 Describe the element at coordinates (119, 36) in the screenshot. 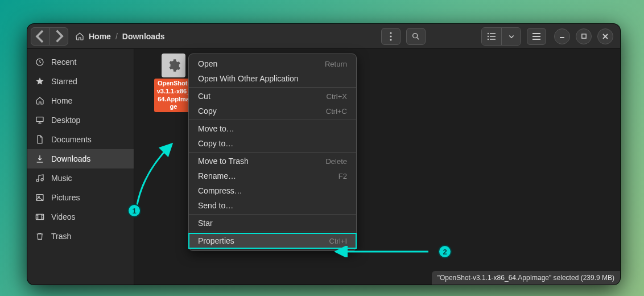

I see `breadcrumb: Home / Downloads` at that location.